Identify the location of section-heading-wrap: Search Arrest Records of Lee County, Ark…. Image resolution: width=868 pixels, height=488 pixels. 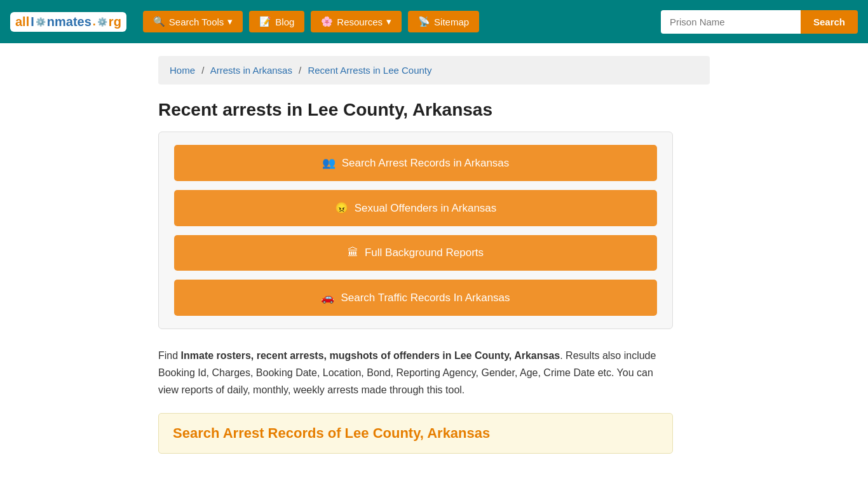
(416, 433).